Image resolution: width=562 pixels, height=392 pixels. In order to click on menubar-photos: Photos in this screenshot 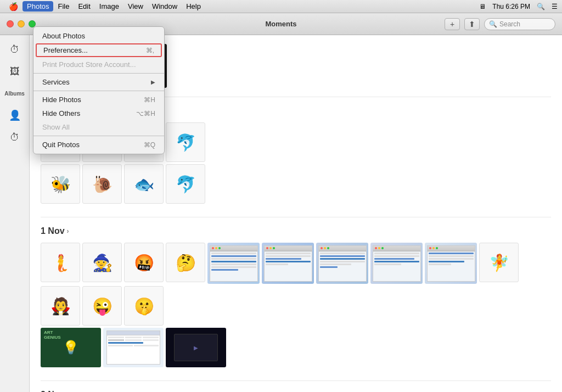, I will do `click(38, 7)`.